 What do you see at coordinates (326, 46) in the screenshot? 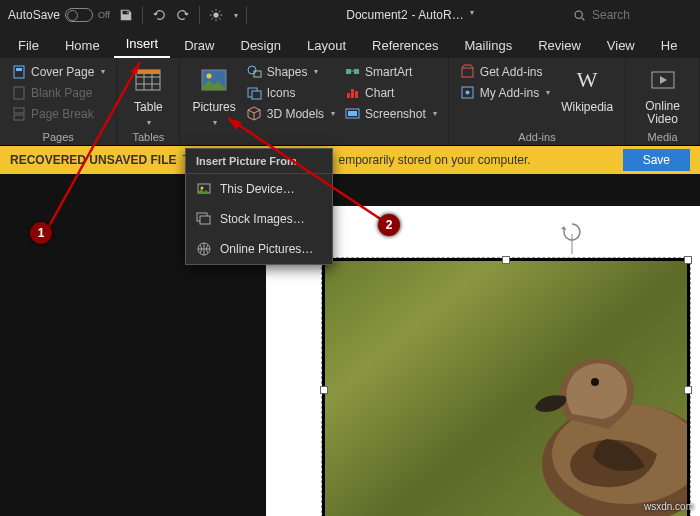
I see `tab-layout: Layout` at bounding box center [326, 46].